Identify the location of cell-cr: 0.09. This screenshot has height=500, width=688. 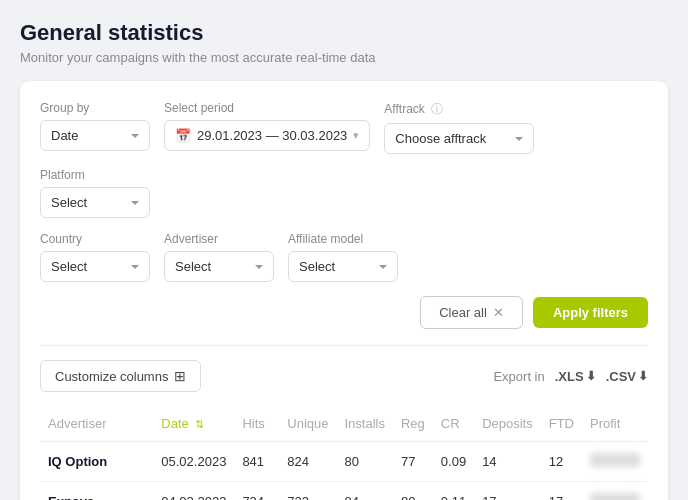
(454, 462).